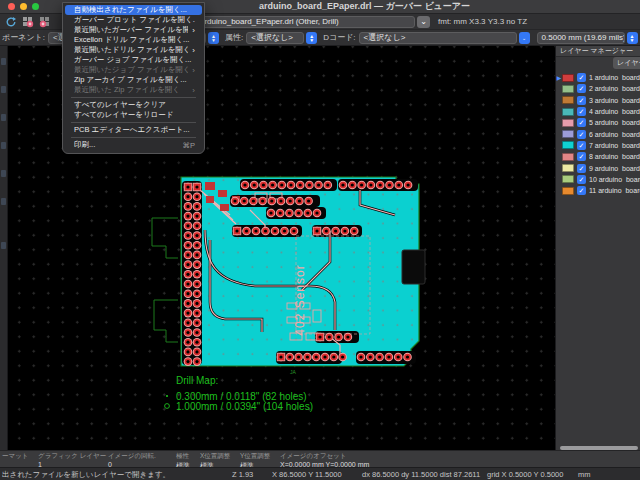 This screenshot has width=640, height=480. What do you see at coordinates (244, 406) in the screenshot?
I see `drill-map-row: 1.000mm / 0.0394" (104 holes)` at bounding box center [244, 406].